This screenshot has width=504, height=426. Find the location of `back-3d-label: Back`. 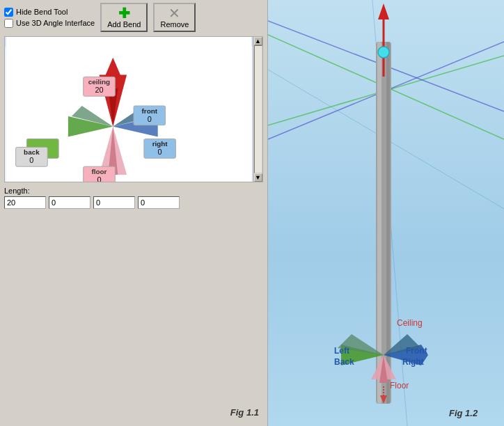

back-3d-label: Back is located at coordinates (344, 362).